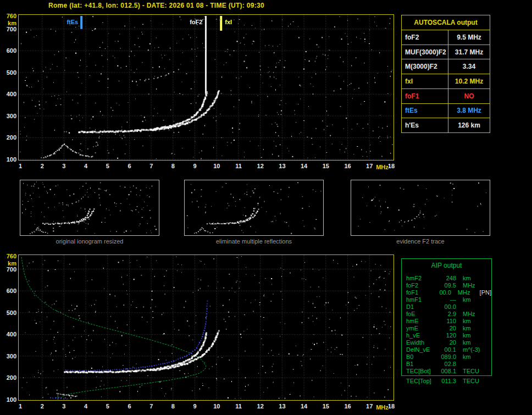 Image resolution: width=532 pixels, height=415 pixels. Describe the element at coordinates (8, 334) in the screenshot. I see `y-tick-label: 400` at that location.